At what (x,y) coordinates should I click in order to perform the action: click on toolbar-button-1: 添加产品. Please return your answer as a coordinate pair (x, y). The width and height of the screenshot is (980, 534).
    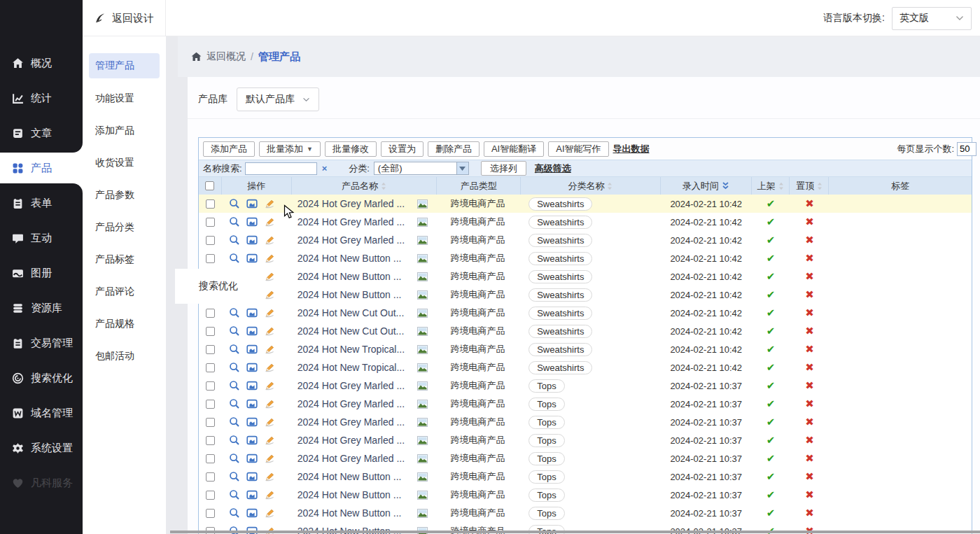
    Looking at the image, I should click on (229, 149).